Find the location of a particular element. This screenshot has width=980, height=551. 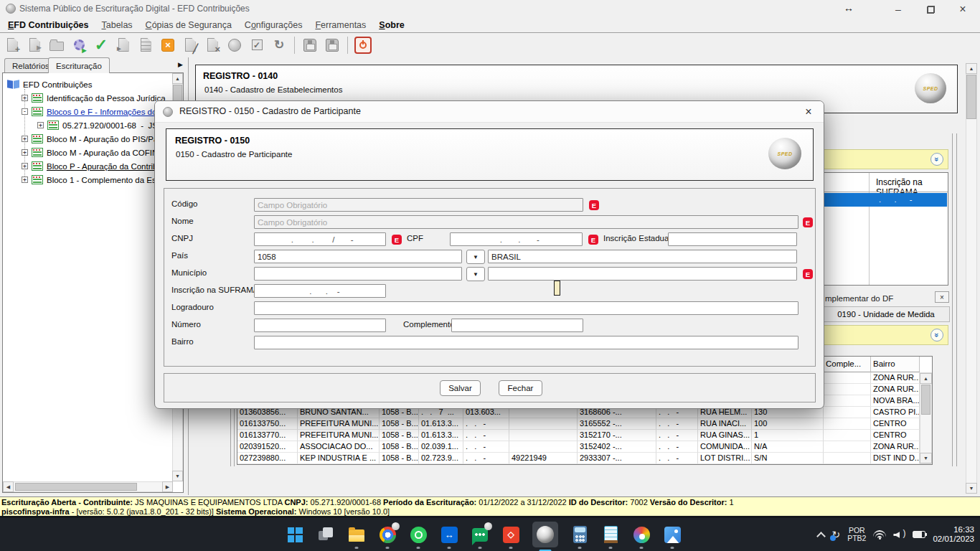

suframa-field is located at coordinates (320, 291).